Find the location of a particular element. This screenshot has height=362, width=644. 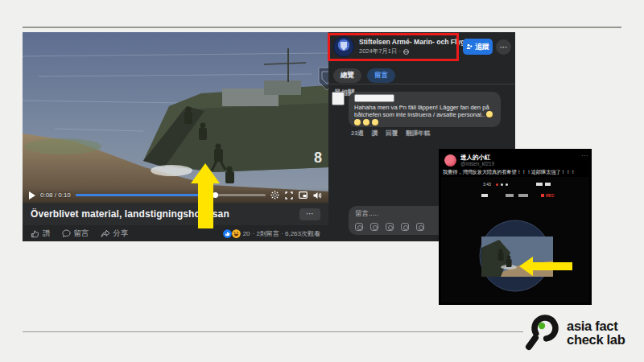

video-title-bar: Överblivet material, landstigningshoppsa… is located at coordinates (175, 214).